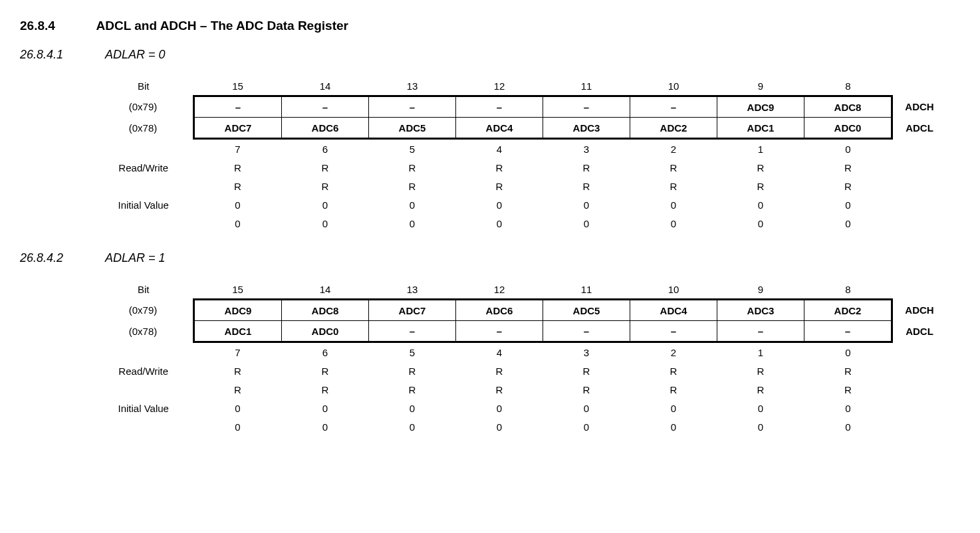 The height and width of the screenshot is (533, 980). What do you see at coordinates (490, 54) in the screenshot?
I see `subsection-heading: 26.8.4.1ADLAR = 0` at bounding box center [490, 54].